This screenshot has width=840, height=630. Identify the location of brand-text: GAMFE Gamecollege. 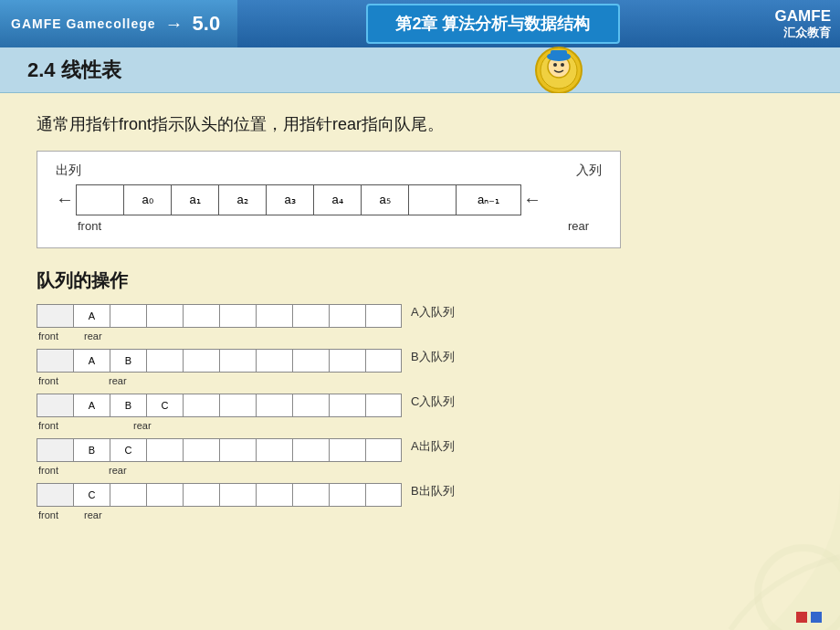
(84, 24).